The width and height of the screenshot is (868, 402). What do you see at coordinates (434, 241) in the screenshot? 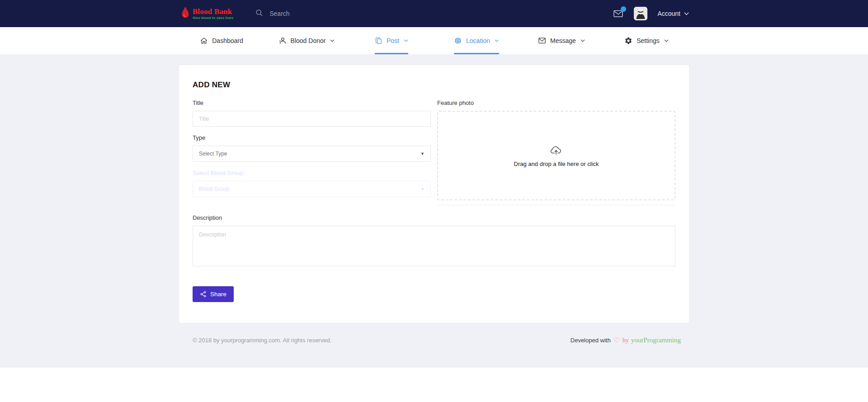
I see `description-field-group: Description` at bounding box center [434, 241].